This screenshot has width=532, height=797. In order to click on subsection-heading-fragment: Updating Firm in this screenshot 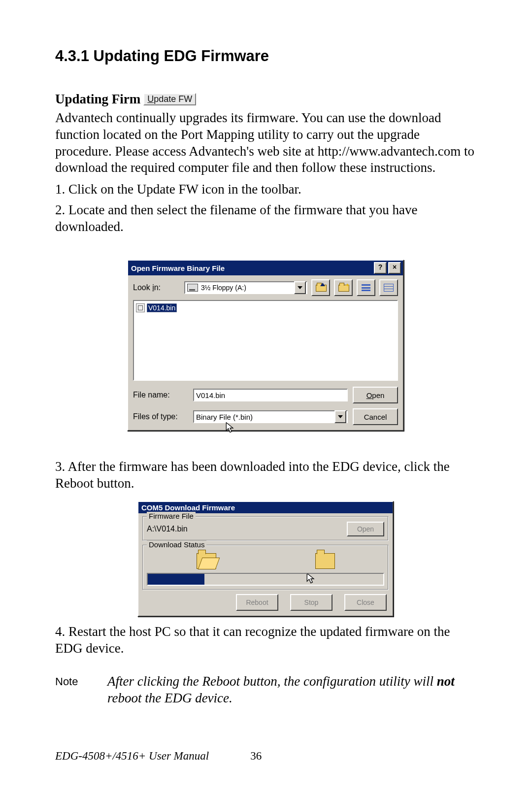, I will do `click(98, 100)`.